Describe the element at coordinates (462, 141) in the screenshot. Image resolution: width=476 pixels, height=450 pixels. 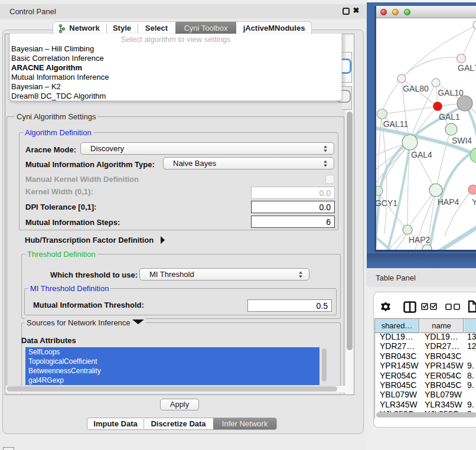
I see `svg-text: SWI4` at that location.